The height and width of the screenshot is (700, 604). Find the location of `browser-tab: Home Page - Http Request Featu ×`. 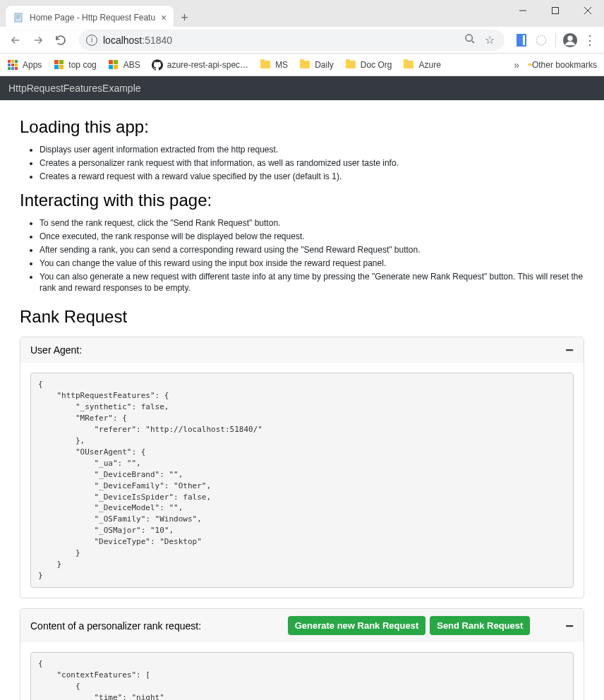

browser-tab: Home Page - Http Request Featu × is located at coordinates (90, 18).